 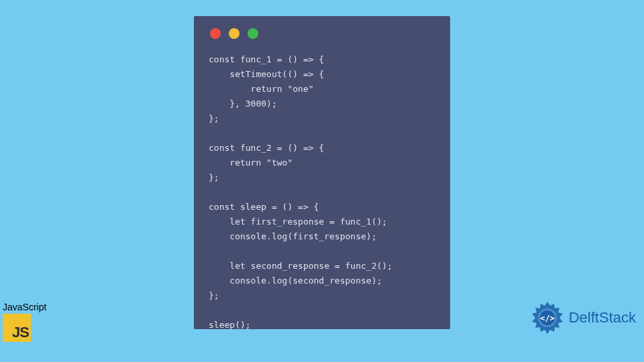 I want to click on js-logo-text: JS, so click(x=20, y=333).